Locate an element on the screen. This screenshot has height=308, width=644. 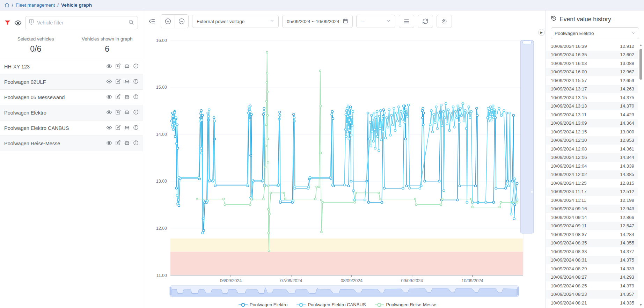
visibility-toggle-icon is located at coordinates (18, 23).